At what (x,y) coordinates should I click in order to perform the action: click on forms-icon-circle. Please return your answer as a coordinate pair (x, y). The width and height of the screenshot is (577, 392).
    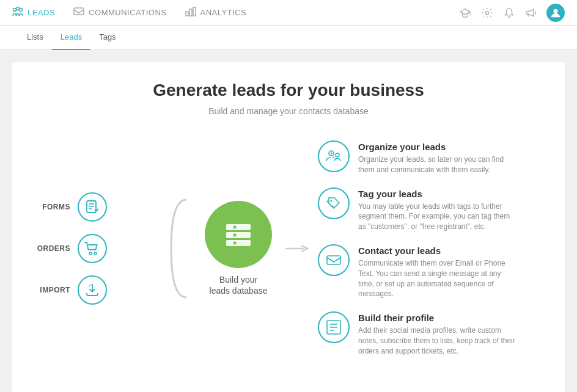
    Looking at the image, I should click on (92, 207).